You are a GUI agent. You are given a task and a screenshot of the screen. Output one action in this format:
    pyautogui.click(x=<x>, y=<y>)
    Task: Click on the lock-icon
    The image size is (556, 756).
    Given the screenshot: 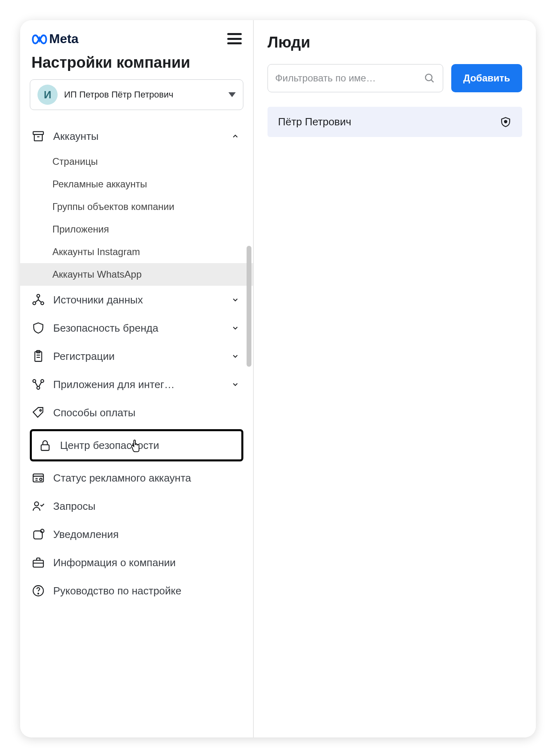 What is the action you would take?
    pyautogui.click(x=45, y=445)
    